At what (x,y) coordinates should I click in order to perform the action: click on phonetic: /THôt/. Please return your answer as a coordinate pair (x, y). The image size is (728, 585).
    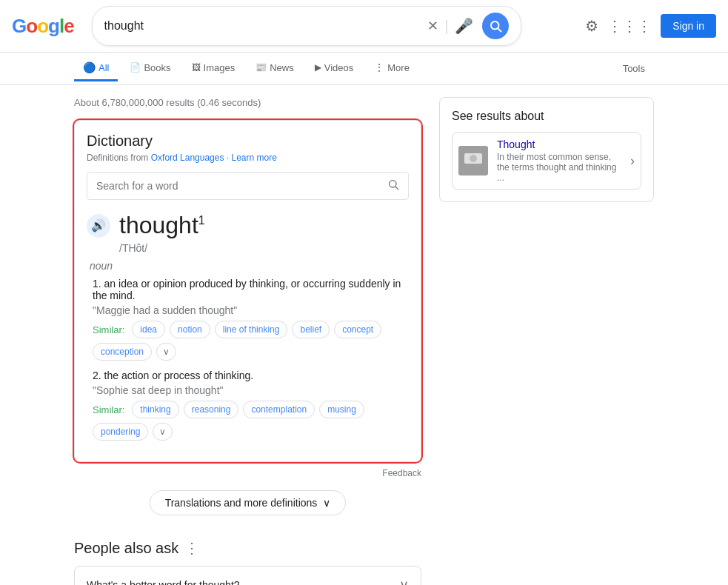
    Looking at the image, I should click on (264, 248).